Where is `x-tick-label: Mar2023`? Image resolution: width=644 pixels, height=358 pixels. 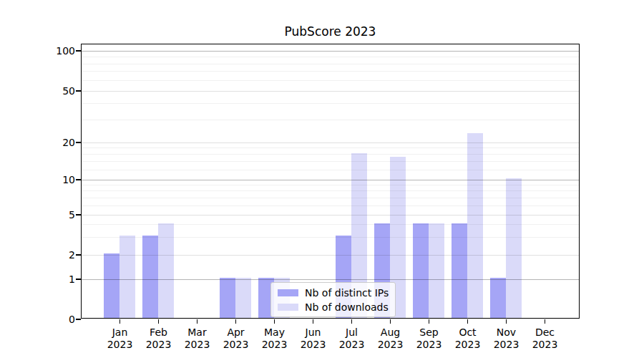
x-tick-label: Mar2023 is located at coordinates (197, 339).